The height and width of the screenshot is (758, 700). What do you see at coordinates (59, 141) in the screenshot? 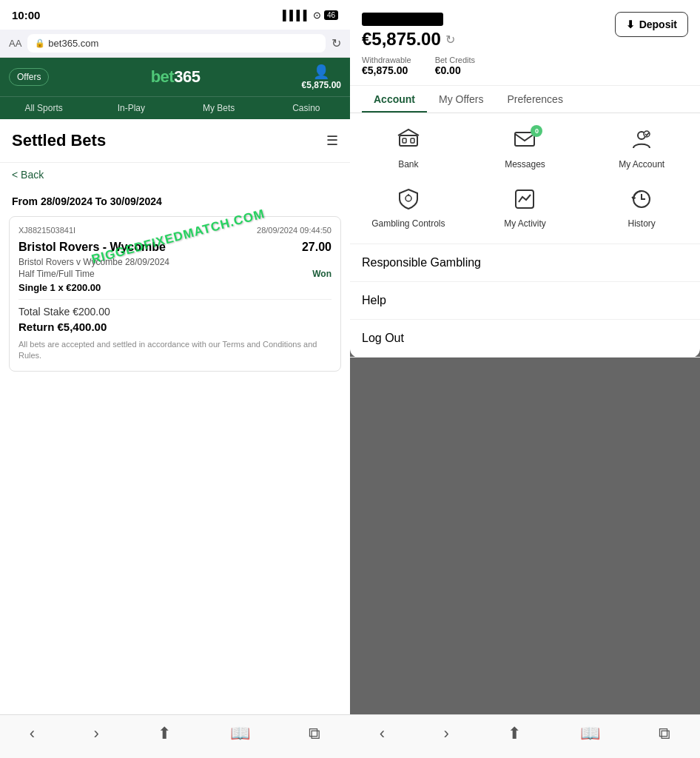
I see `page-title-left: Settled Bets` at bounding box center [59, 141].